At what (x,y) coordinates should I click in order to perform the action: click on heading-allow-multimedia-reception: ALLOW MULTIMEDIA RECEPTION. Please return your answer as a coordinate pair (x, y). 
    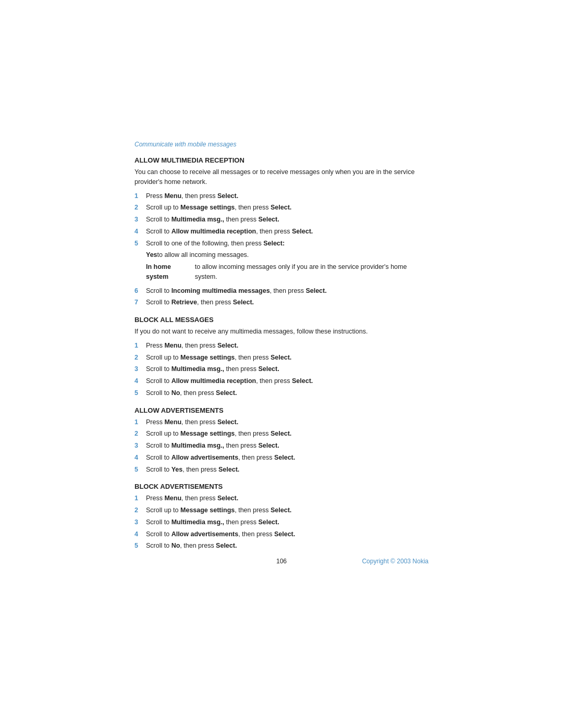
    Looking at the image, I should click on (282, 161).